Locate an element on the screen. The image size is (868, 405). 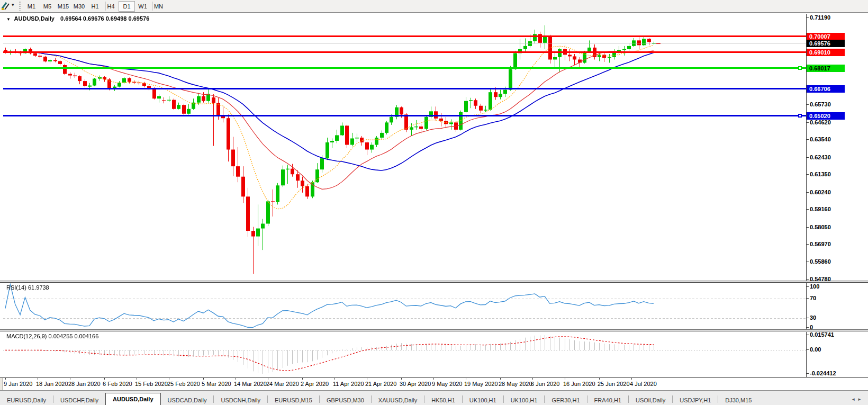
price-tick-label: 0.65730 is located at coordinates (820, 104).